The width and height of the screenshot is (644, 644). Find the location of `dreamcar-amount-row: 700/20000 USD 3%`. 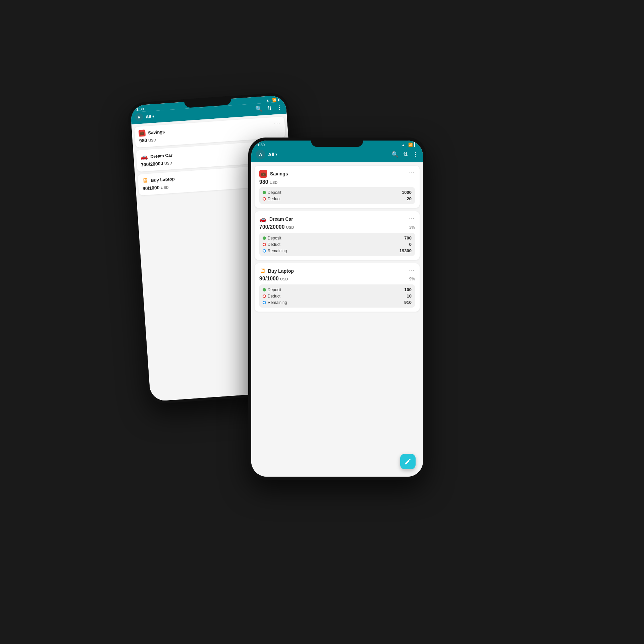

dreamcar-amount-row: 700/20000 USD 3% is located at coordinates (337, 227).